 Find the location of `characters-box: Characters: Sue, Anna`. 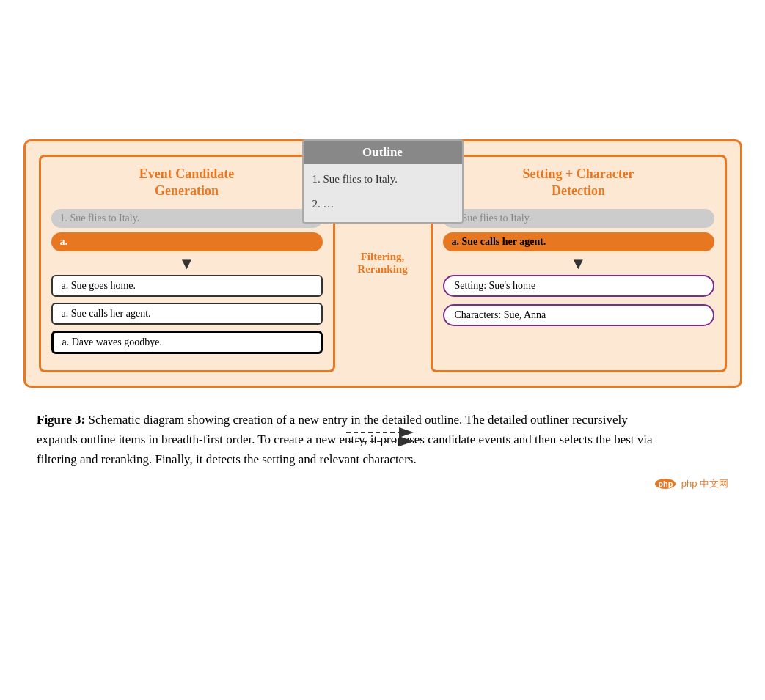

characters-box: Characters: Sue, Anna is located at coordinates (579, 315).